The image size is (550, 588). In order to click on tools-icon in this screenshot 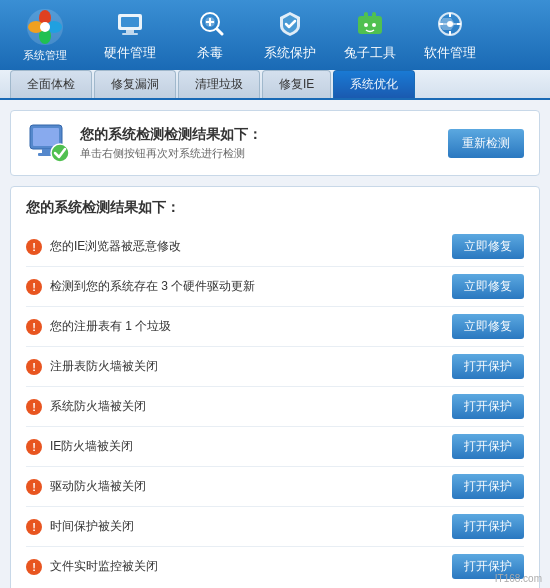, I will do `click(370, 24)`.